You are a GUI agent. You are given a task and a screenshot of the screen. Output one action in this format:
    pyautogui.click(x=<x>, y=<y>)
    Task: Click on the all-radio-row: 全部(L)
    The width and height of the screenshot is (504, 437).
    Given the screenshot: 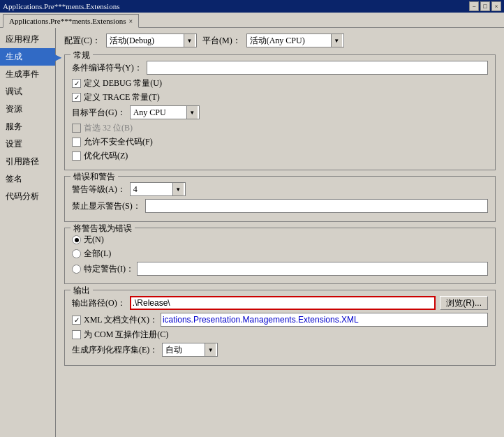 What is the action you would take?
    pyautogui.click(x=280, y=254)
    